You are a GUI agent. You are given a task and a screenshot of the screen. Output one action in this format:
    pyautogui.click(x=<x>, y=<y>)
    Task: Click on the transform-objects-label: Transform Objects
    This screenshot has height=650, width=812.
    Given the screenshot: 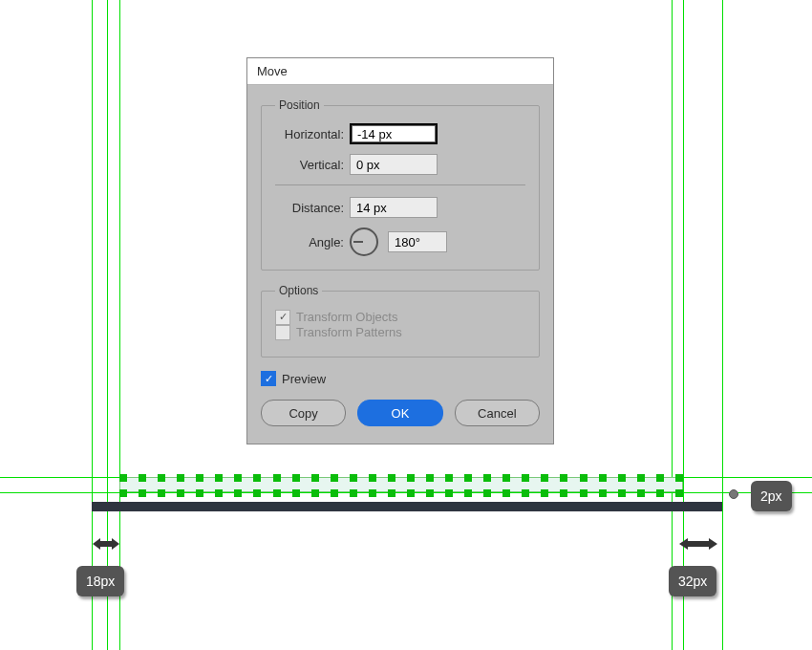 What is the action you would take?
    pyautogui.click(x=347, y=317)
    